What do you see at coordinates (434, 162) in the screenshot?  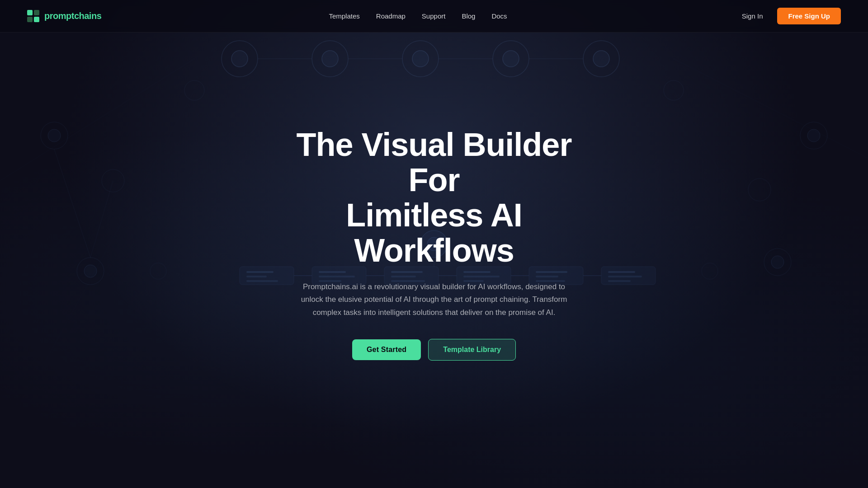 I see `hero-title-line1: The Visual Builder For` at bounding box center [434, 162].